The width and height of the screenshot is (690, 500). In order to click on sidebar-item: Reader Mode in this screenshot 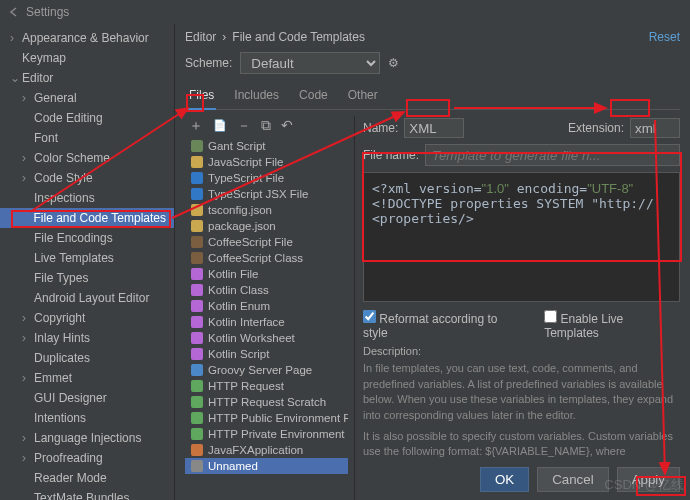, I will do `click(87, 478)`.